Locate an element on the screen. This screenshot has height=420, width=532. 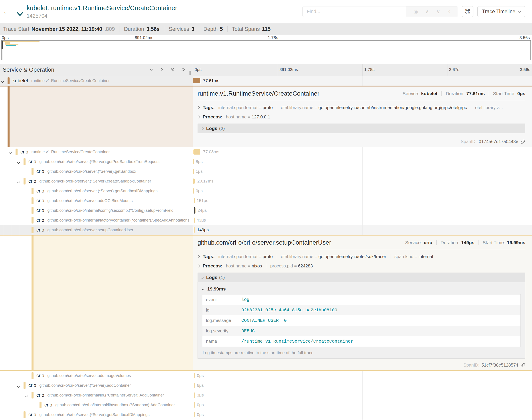
span-timeline-cell: 8μs is located at coordinates (362, 162).